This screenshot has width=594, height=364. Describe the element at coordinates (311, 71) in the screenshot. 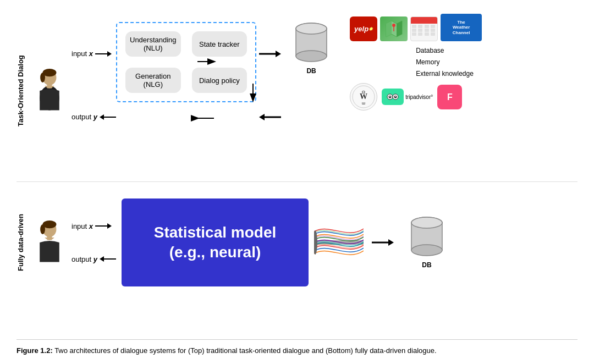

I see `top-db-label: DB` at that location.